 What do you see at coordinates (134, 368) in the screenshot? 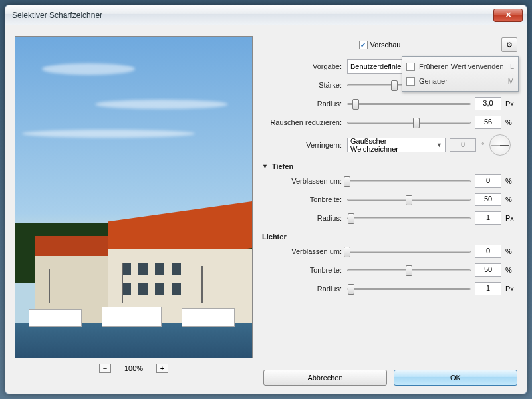
I see `zoom-level: 100%` at bounding box center [134, 368].